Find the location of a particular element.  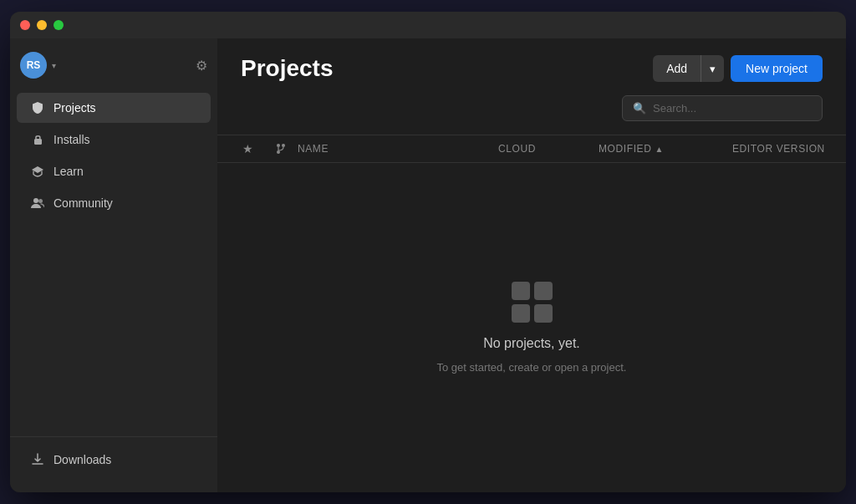

panel-header: Projects Add ▾ New project is located at coordinates (532, 67).